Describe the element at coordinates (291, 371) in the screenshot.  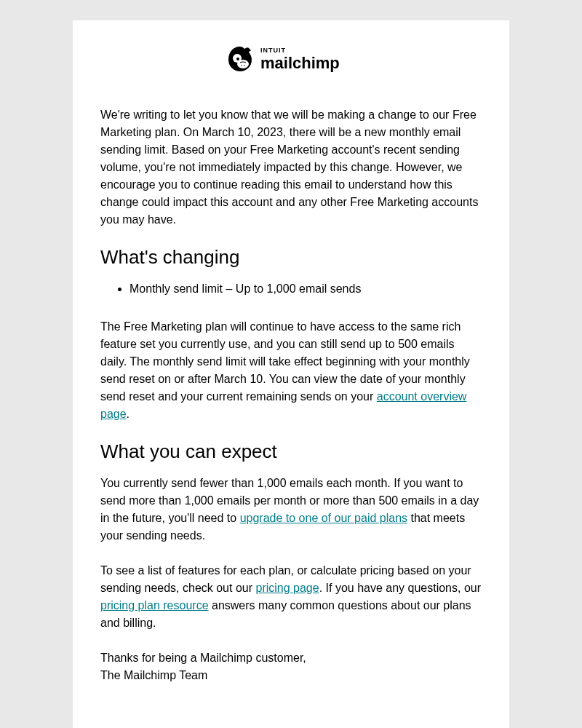
I see `section1-paragraph: The Free Marketing plan will continue to…` at that location.